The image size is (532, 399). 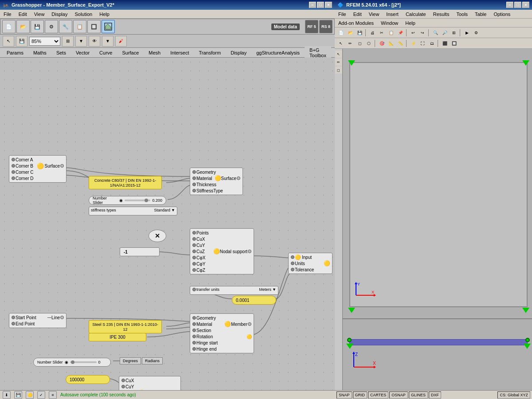 What do you see at coordinates (51, 27) in the screenshot?
I see `toolbar-icon1: ⚙` at bounding box center [51, 27].